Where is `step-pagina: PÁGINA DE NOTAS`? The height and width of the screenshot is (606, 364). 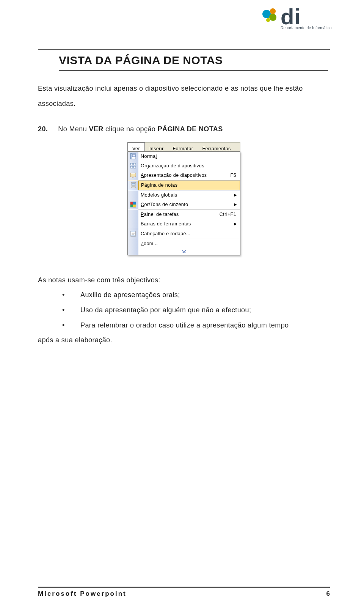
step-pagina: PÁGINA DE NOTAS is located at coordinates (190, 129).